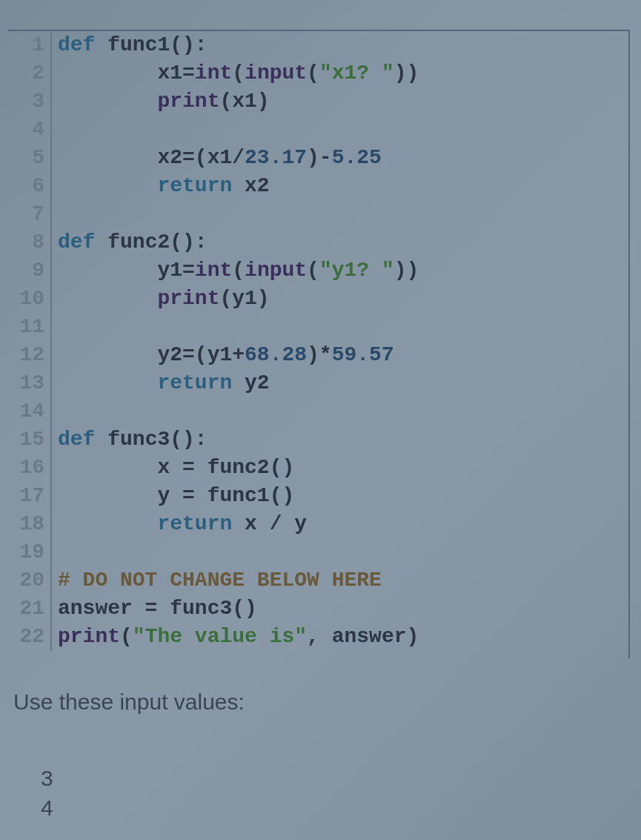 Image resolution: width=641 pixels, height=840 pixels. I want to click on code-line: 2 x1=int(input("x1? ")), so click(318, 73).